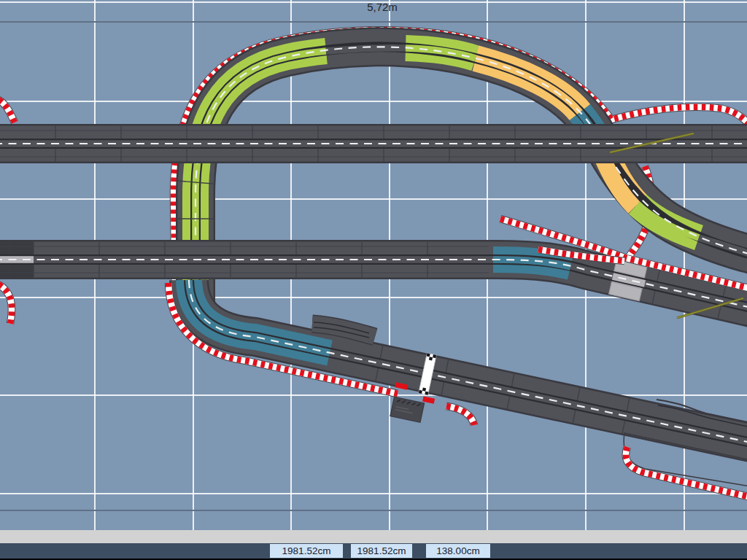 This screenshot has width=747, height=560. I want to click on dimension-label: 5,72m, so click(382, 7).